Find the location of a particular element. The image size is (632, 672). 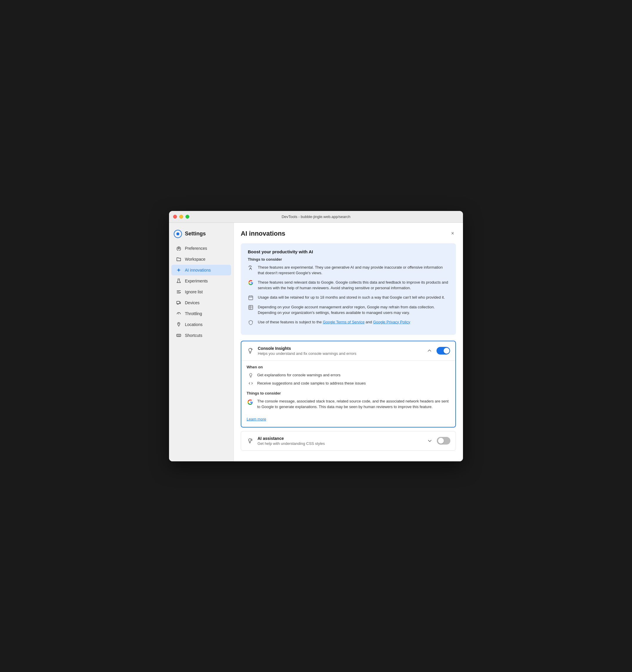

experimental-icon is located at coordinates (251, 268).